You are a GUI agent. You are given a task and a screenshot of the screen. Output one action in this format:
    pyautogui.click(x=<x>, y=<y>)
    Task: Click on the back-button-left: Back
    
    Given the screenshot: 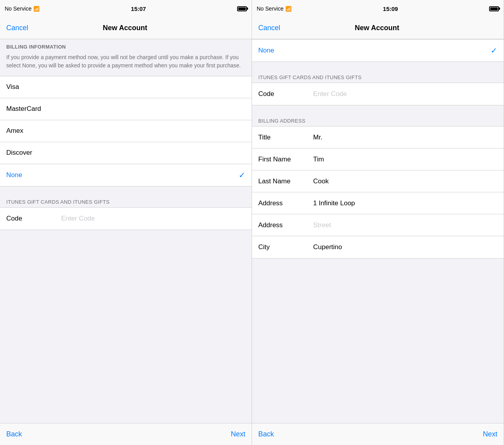 What is the action you would take?
    pyautogui.click(x=14, y=434)
    